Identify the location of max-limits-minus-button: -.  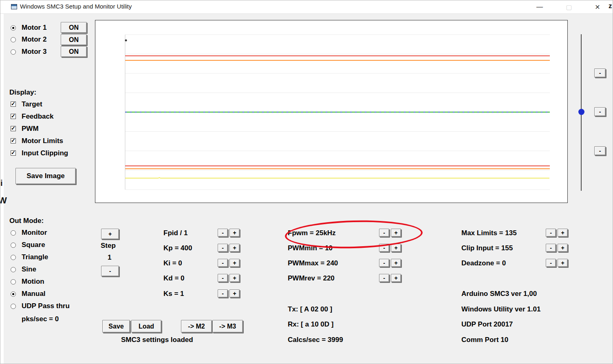
(551, 233).